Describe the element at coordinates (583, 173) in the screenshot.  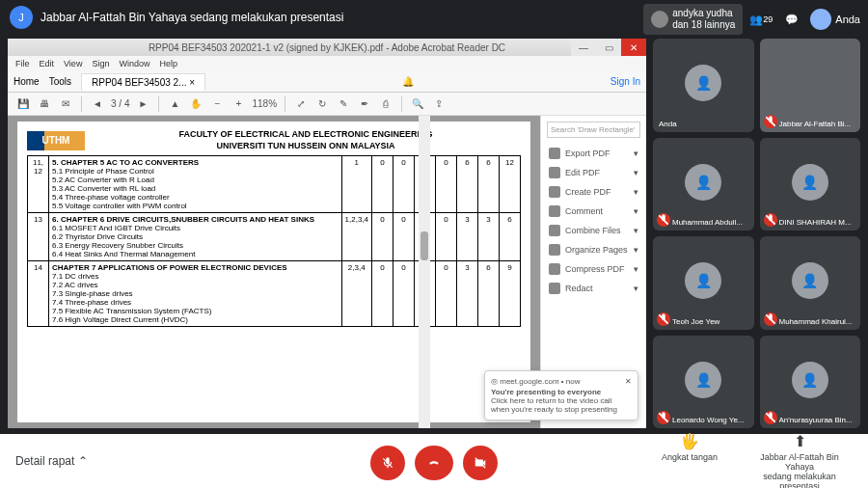
I see `tool-label: Edit PDF` at that location.